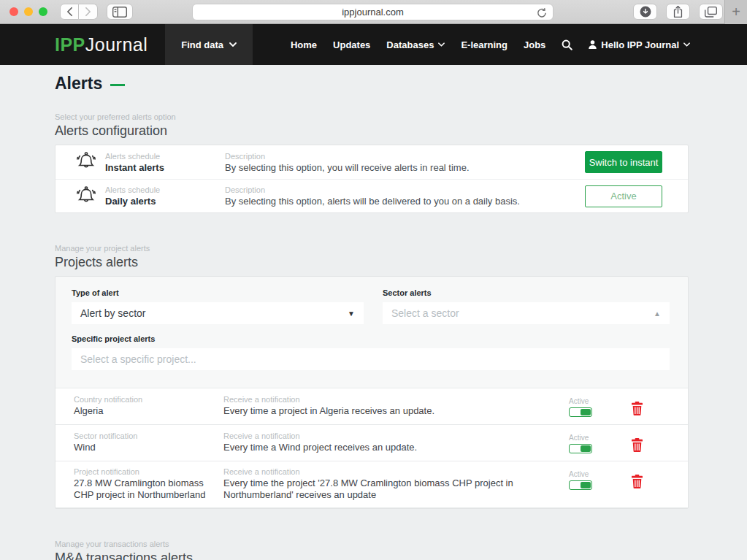 This screenshot has height=560, width=747. I want to click on reload-button, so click(542, 15).